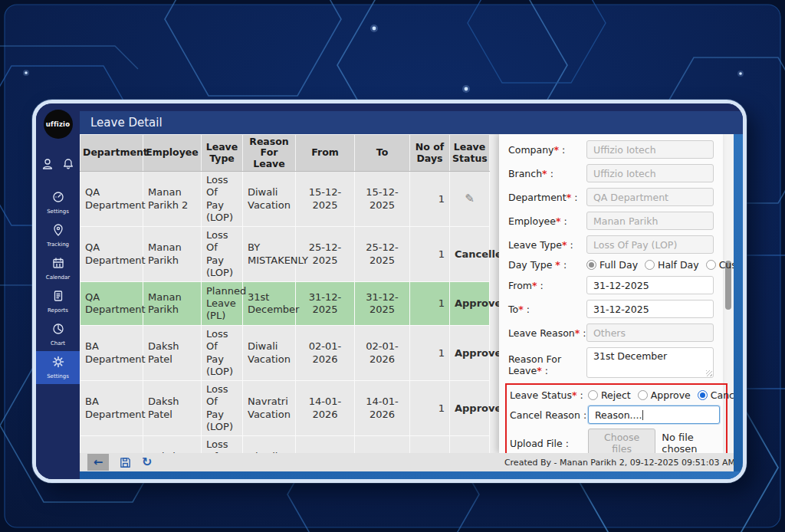 The width and height of the screenshot is (785, 532). I want to click on col-header-to: To, so click(383, 153).